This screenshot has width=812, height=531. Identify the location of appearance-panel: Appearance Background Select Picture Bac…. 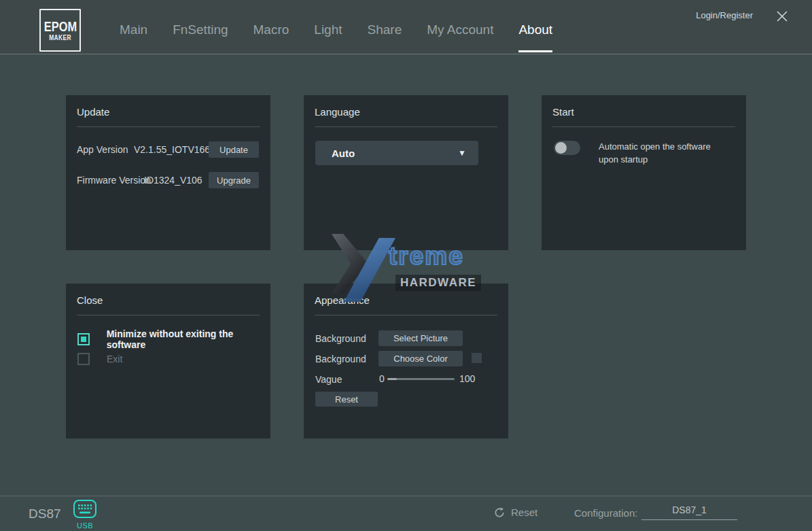
(406, 361).